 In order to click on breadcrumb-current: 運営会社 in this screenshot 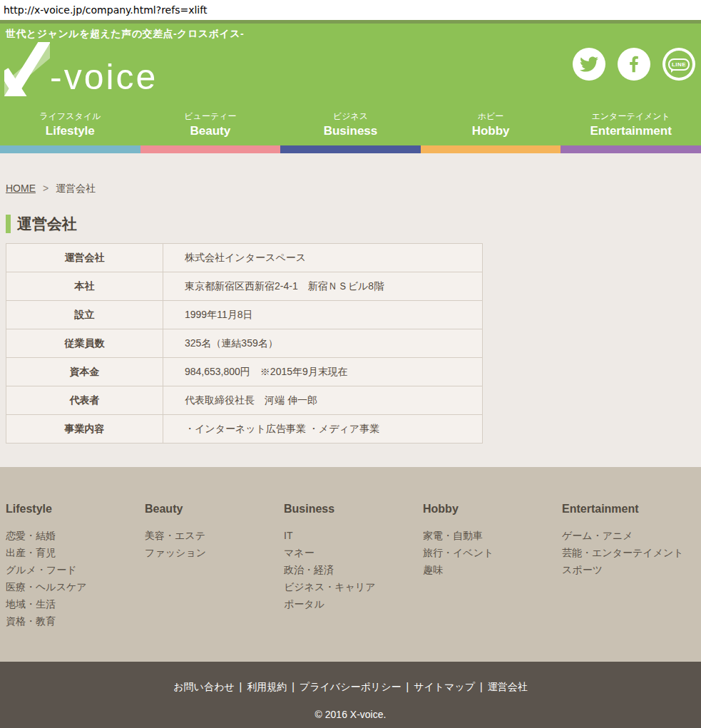, I will do `click(76, 188)`.